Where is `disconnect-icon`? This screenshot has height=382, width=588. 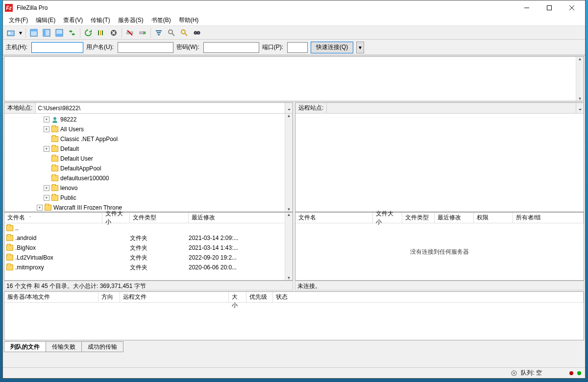
disconnect-icon is located at coordinates (130, 33).